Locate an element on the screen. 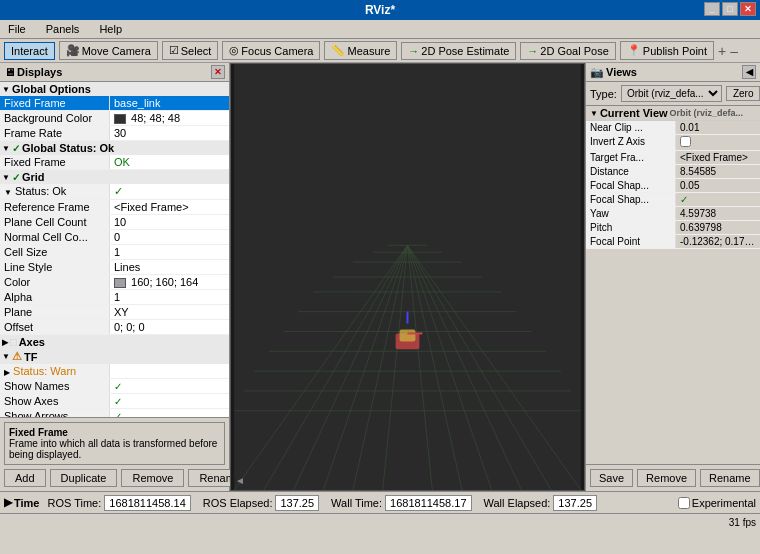 The image size is (760, 554). frame-rate-label: Frame Rate is located at coordinates (55, 133).